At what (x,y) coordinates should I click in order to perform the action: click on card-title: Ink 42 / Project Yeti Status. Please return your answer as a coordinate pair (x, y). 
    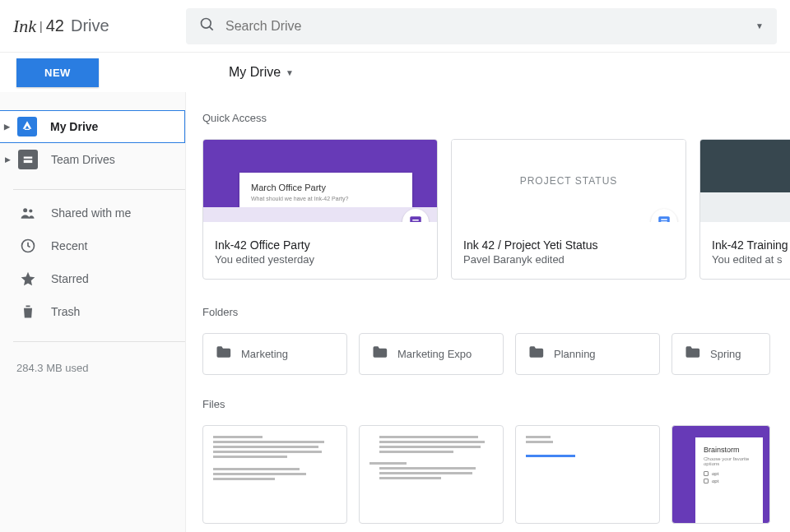
    Looking at the image, I should click on (569, 245).